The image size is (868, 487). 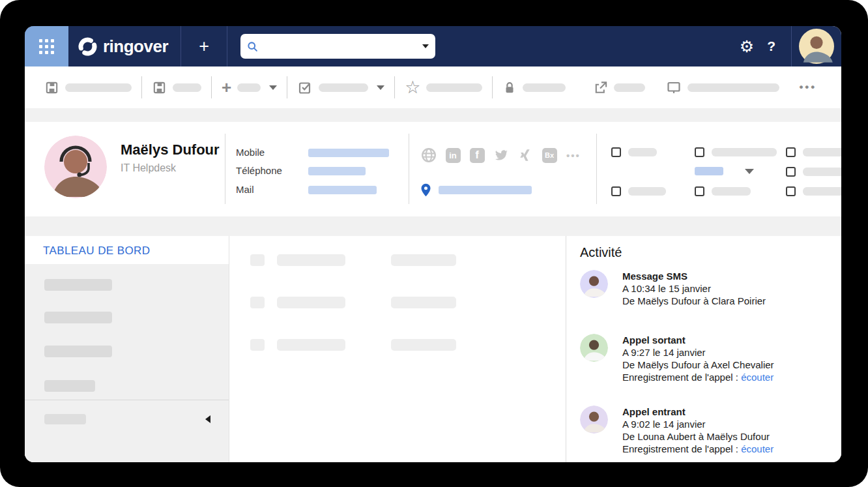 I want to click on mail-value-placeholder, so click(x=343, y=190).